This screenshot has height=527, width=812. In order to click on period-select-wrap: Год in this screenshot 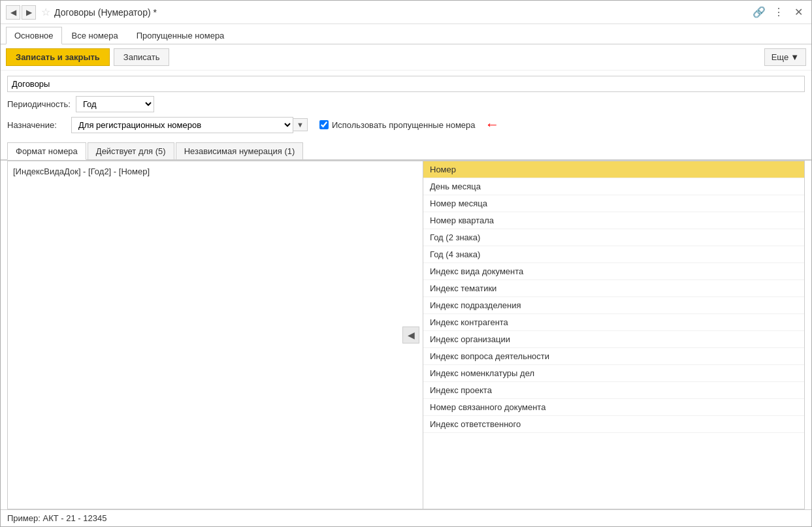, I will do `click(115, 104)`.